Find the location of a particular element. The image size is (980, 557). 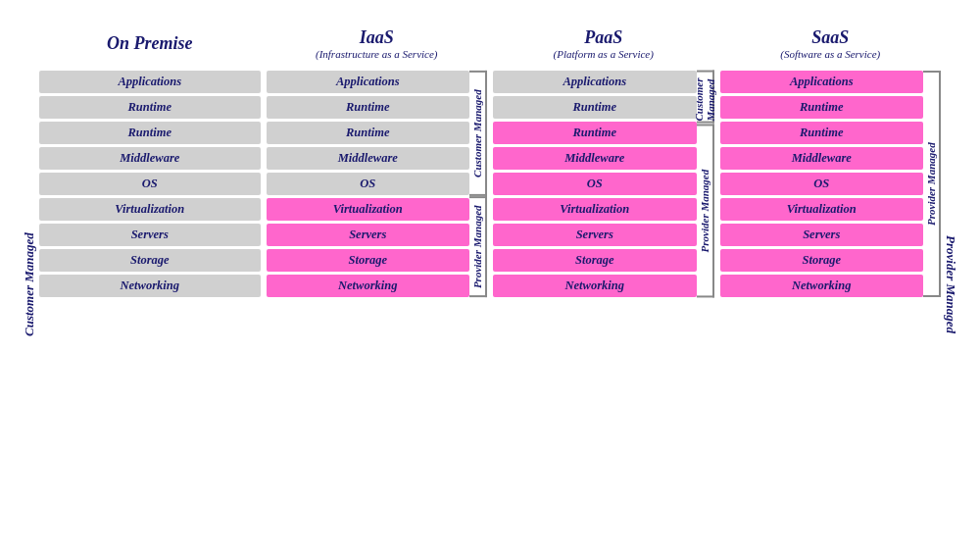

cell-saas-8: Networking is located at coordinates (822, 286).